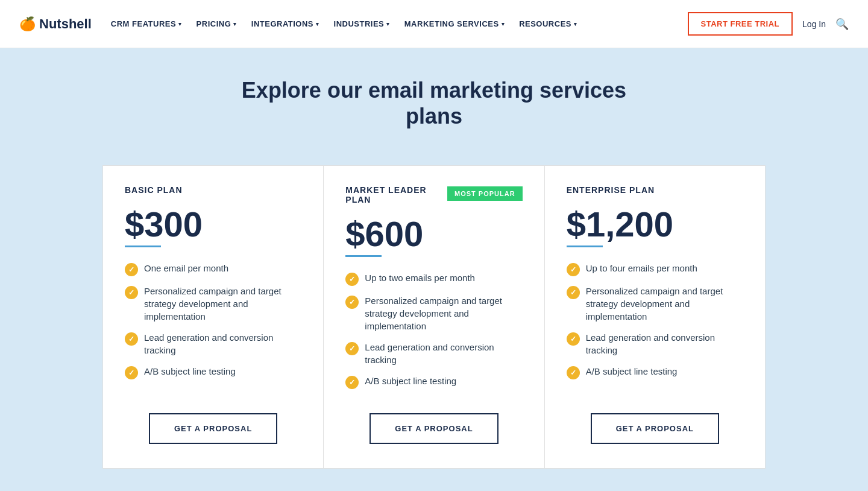 The width and height of the screenshot is (868, 491). What do you see at coordinates (362, 24) in the screenshot?
I see `nav-item-industries: INDUSTRIES ▾` at bounding box center [362, 24].